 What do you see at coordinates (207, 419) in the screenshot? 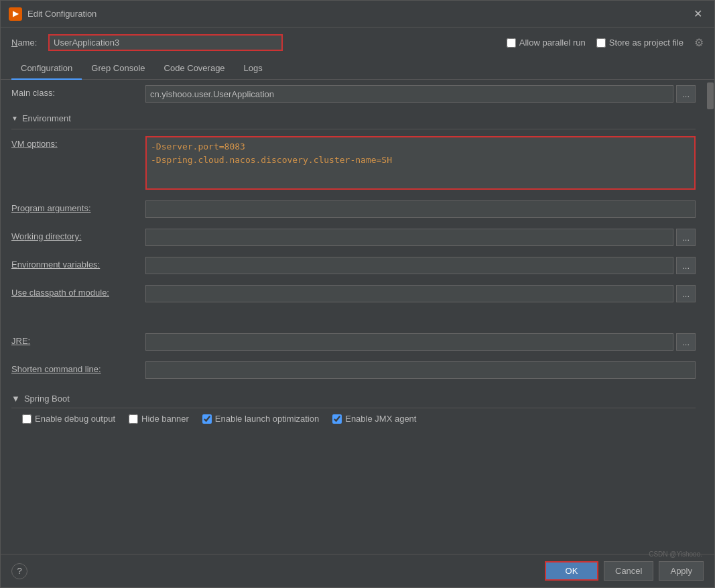
I see `enable-launch-optimization-checkbox` at bounding box center [207, 419].